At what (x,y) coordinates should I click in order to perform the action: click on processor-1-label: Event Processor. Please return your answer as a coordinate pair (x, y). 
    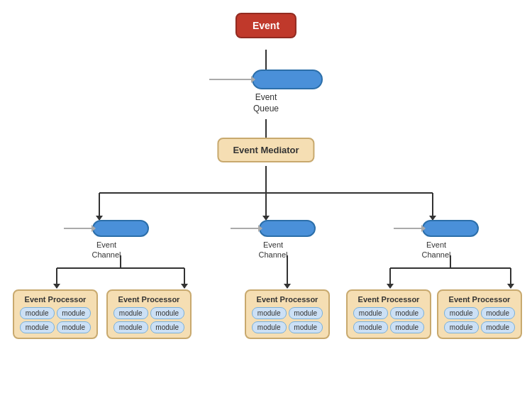
    Looking at the image, I should click on (55, 299).